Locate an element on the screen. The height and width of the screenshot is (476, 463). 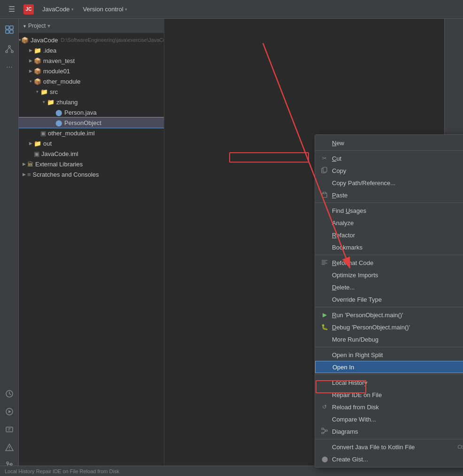
cut-icon: ✂ is located at coordinates (324, 158).